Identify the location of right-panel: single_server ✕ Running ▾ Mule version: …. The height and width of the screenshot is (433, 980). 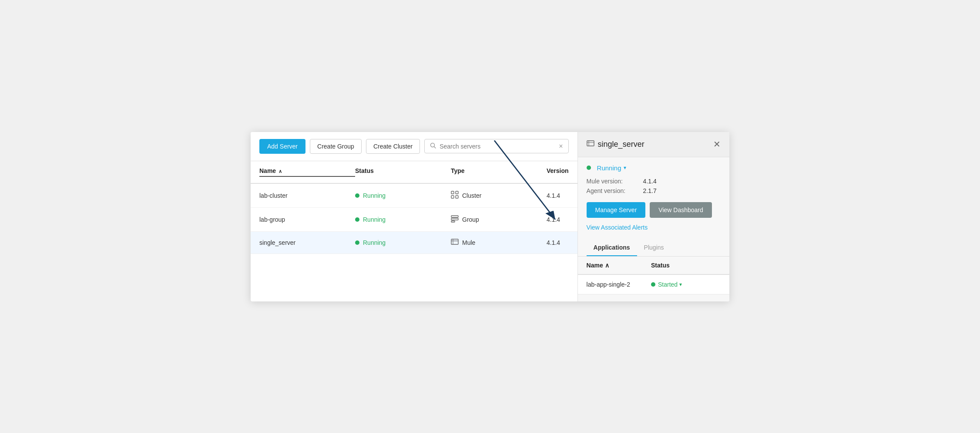
(654, 217).